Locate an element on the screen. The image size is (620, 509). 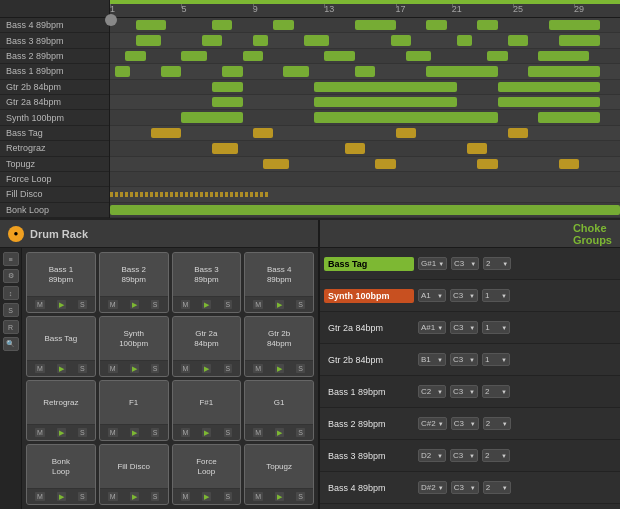
chain-note-dropdown-4: C2 is located at coordinates (432, 392).